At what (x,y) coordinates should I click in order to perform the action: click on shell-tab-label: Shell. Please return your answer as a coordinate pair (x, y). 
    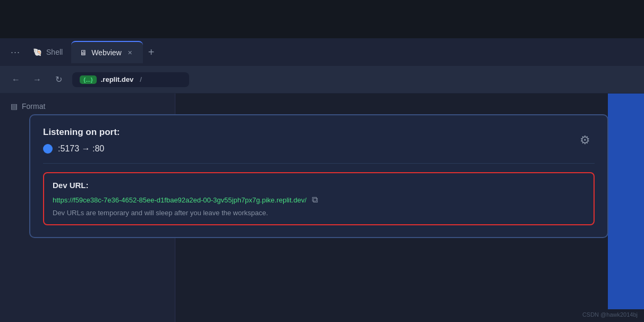
    Looking at the image, I should click on (54, 52).